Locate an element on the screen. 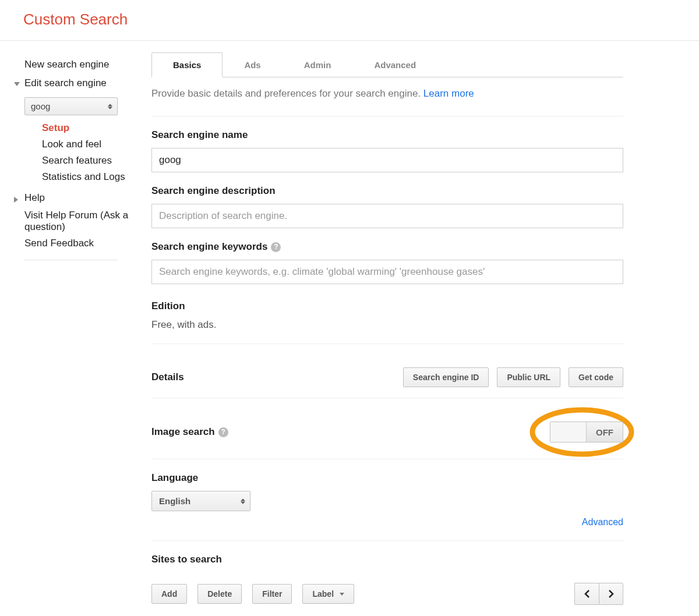  label-button-text: Label is located at coordinates (323, 594).